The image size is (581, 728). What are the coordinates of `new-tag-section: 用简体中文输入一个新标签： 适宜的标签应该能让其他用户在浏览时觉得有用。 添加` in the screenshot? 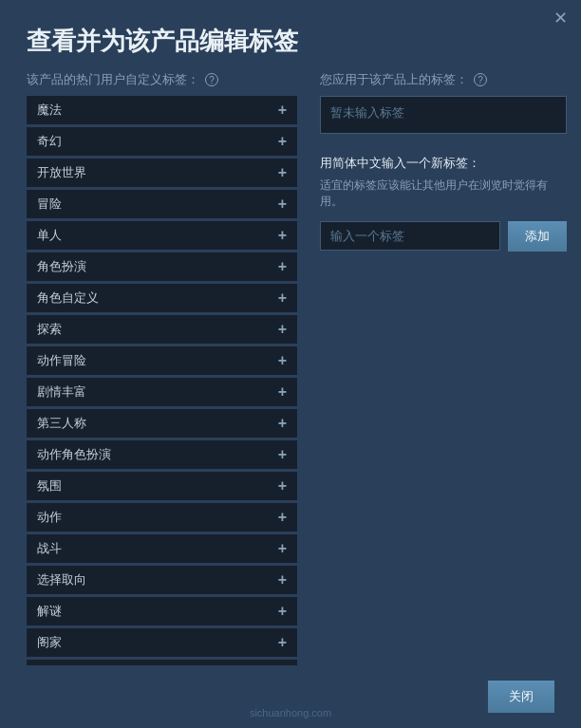 It's located at (443, 203).